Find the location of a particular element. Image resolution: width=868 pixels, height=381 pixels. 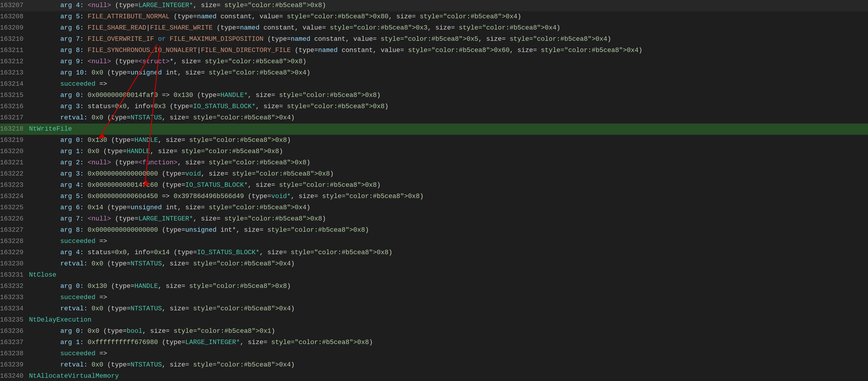

line-number: 163224 is located at coordinates (13, 197).